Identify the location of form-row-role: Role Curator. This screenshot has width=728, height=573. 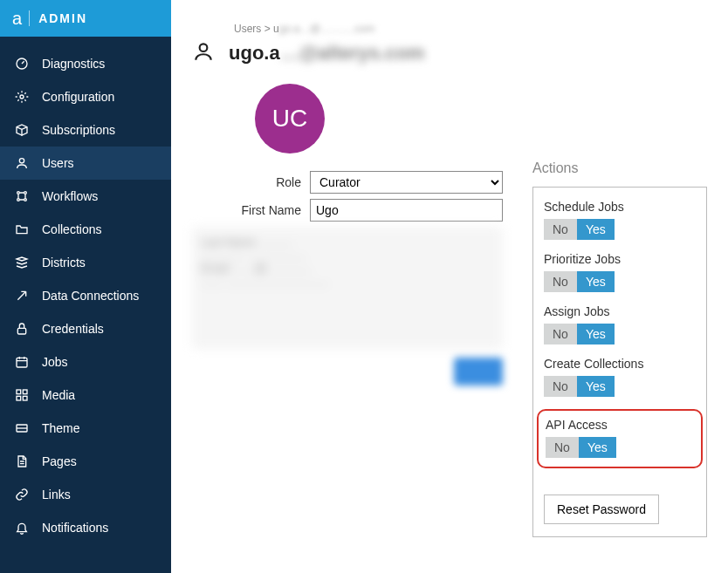
(347, 182).